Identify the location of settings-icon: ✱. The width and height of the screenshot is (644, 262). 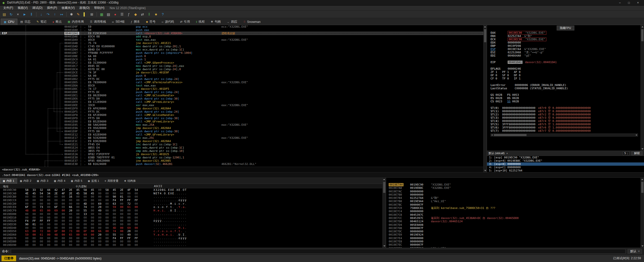
(71, 14).